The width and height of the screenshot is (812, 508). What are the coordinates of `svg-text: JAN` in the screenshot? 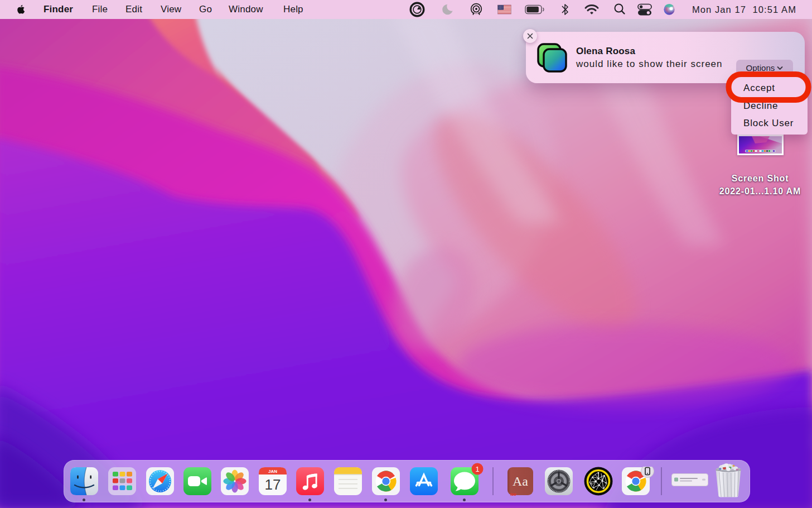 It's located at (273, 471).